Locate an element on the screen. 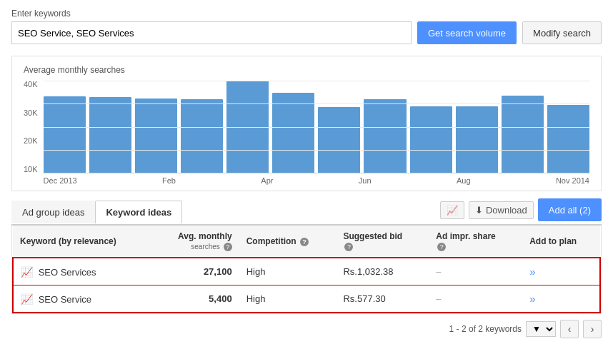 The image size is (613, 364). get-search-volume-button: Get search volume is located at coordinates (467, 33).